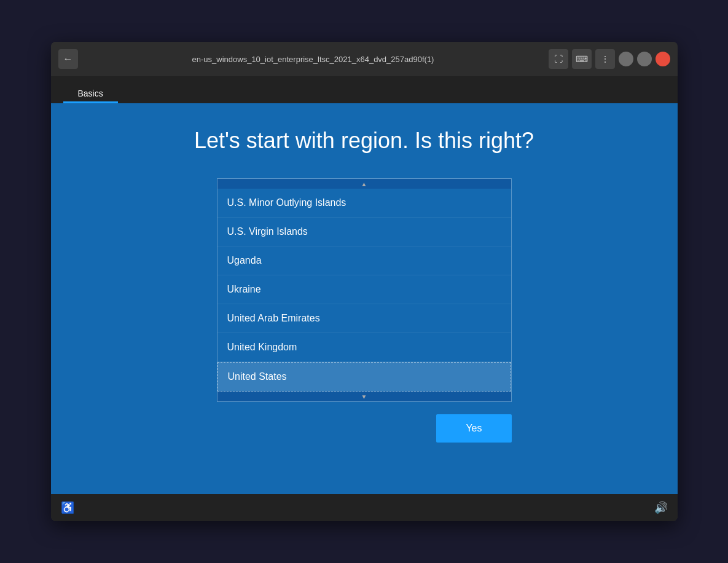  I want to click on list-item: United Arab Emirates, so click(364, 318).